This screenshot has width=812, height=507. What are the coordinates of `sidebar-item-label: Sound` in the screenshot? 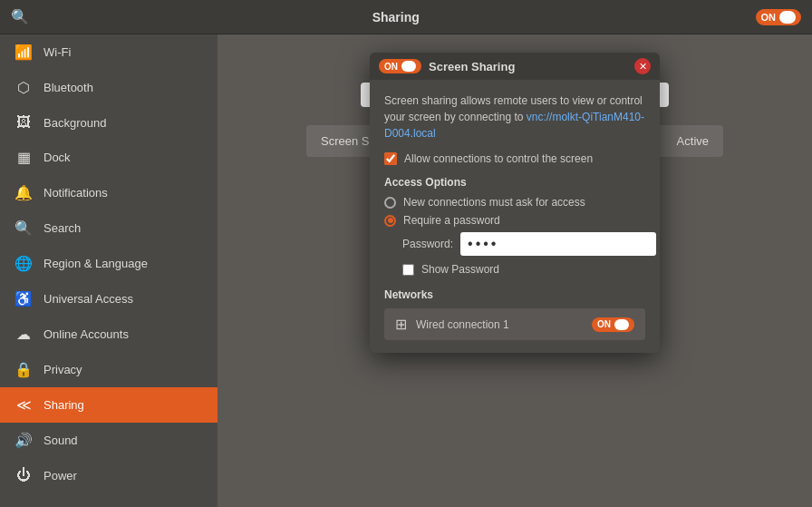 It's located at (61, 441).